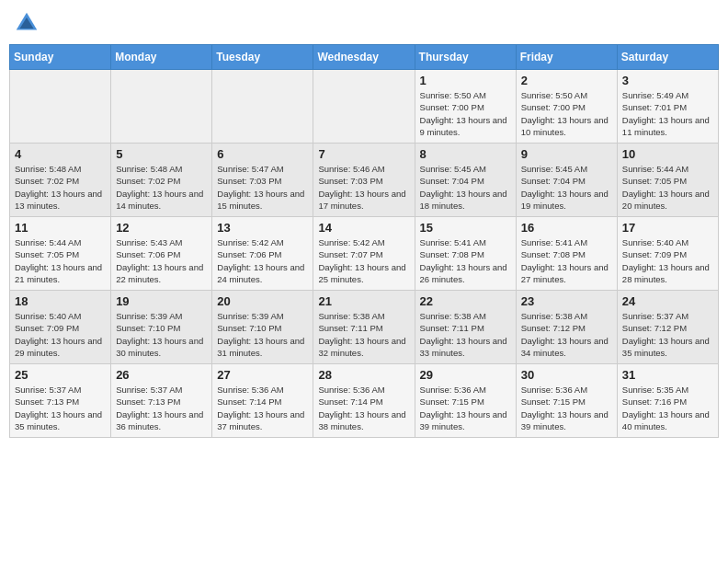  Describe the element at coordinates (465, 180) in the screenshot. I see `calendar-cell: 8Sunrise: 5:45 AMSunset: 7:04 PMDaylight…` at that location.